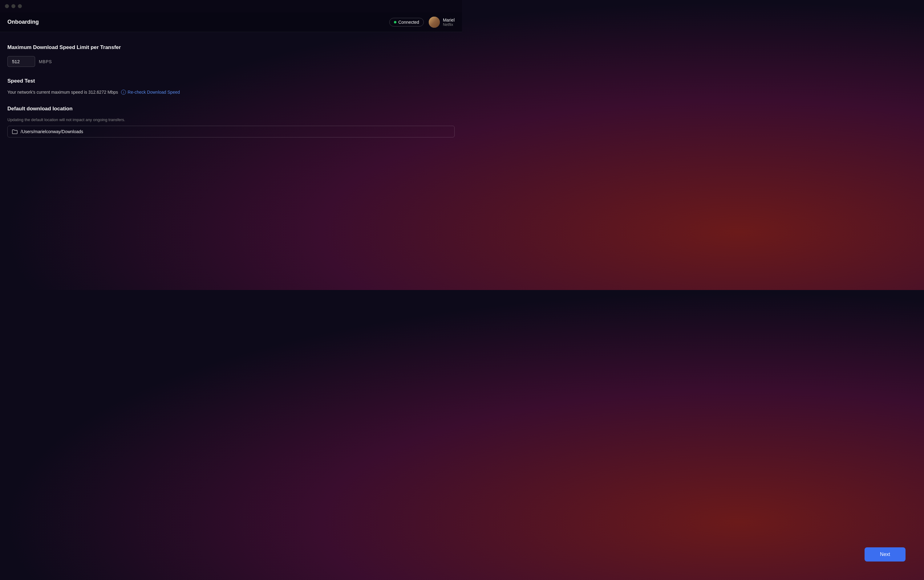 Image resolution: width=924 pixels, height=580 pixels. What do you see at coordinates (231, 120) in the screenshot?
I see `location-subtitle: Updating the default location will not i…` at bounding box center [231, 120].